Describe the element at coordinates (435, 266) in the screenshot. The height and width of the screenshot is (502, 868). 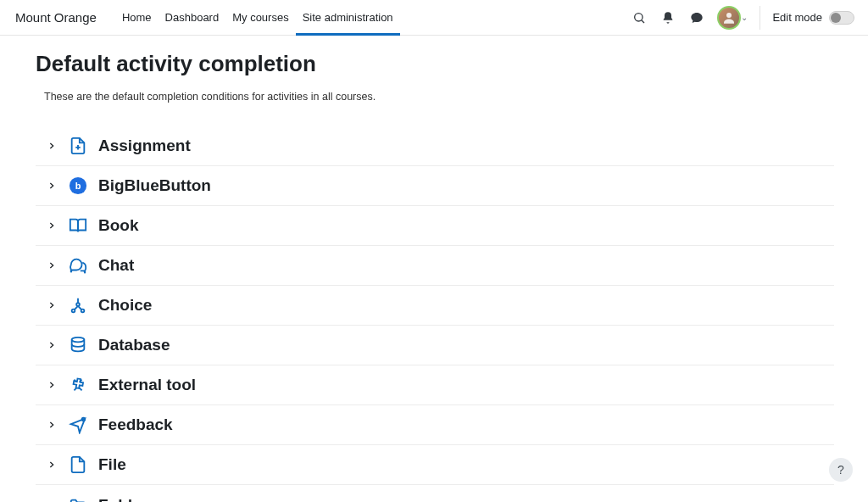
I see `activity-row-chat: Chat` at that location.